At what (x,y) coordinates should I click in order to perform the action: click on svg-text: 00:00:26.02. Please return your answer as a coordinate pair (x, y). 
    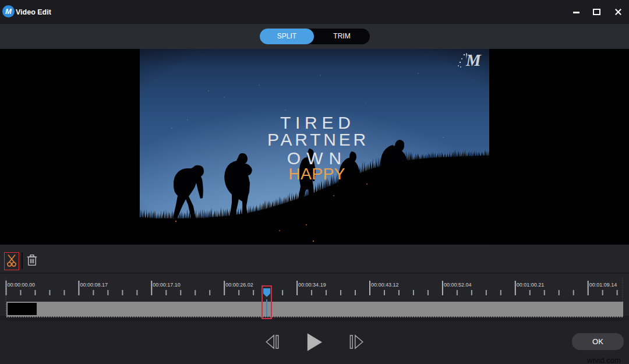
    Looking at the image, I should click on (239, 285).